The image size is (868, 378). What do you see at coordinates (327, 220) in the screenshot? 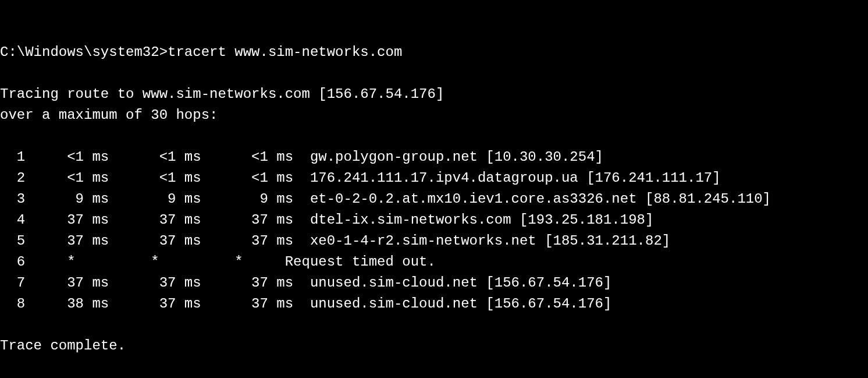
I see `hop-row: 4 37 ms 37 ms 37 ms dtel-ix.sim-networks…` at bounding box center [327, 220].